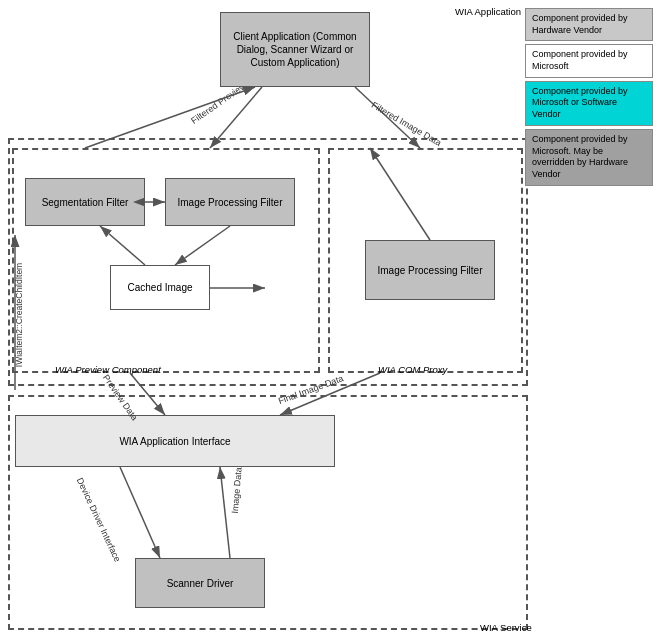 The image size is (661, 640). What do you see at coordinates (412, 370) in the screenshot?
I see `wia-com-proxy-label: WIA COM Proxy` at bounding box center [412, 370].